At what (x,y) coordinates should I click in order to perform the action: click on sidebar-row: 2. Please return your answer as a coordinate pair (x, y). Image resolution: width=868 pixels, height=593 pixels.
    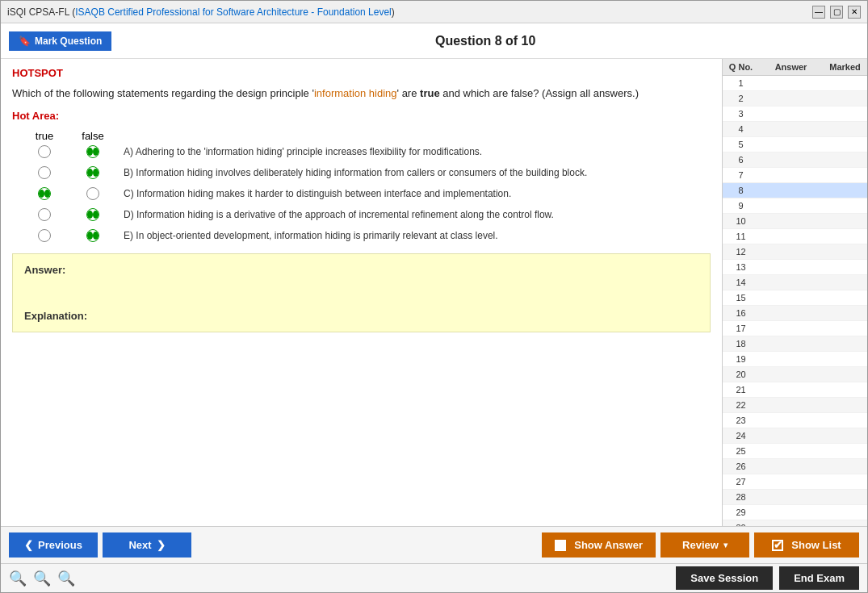
    Looking at the image, I should click on (795, 98).